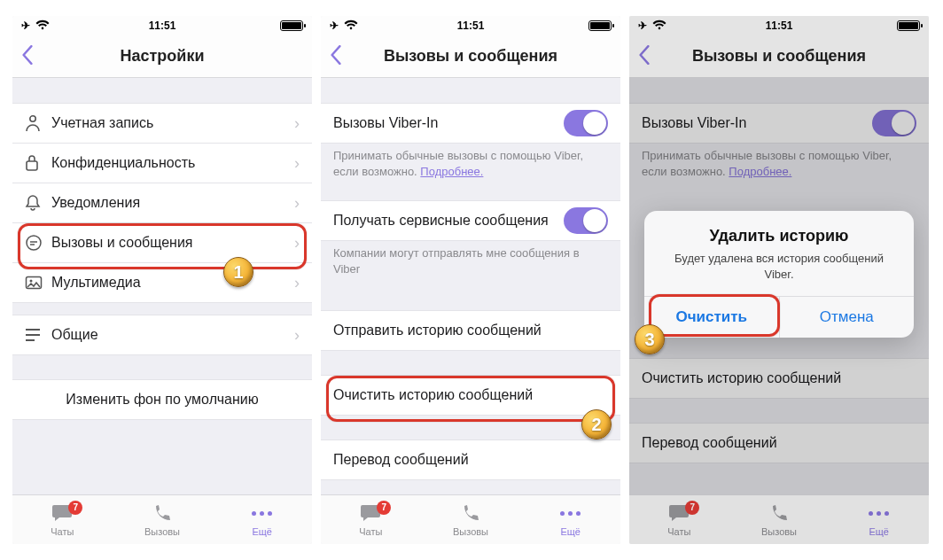  Describe the element at coordinates (471, 221) in the screenshot. I see `row-service-messages: Получать сервисные сообщения` at that location.